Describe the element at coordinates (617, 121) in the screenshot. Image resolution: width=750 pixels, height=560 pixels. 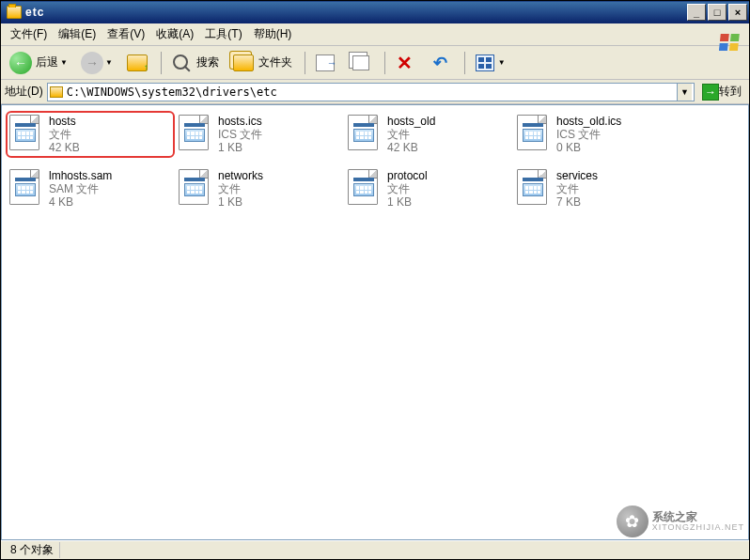
I see `file-name: hosts_old.ics` at that location.